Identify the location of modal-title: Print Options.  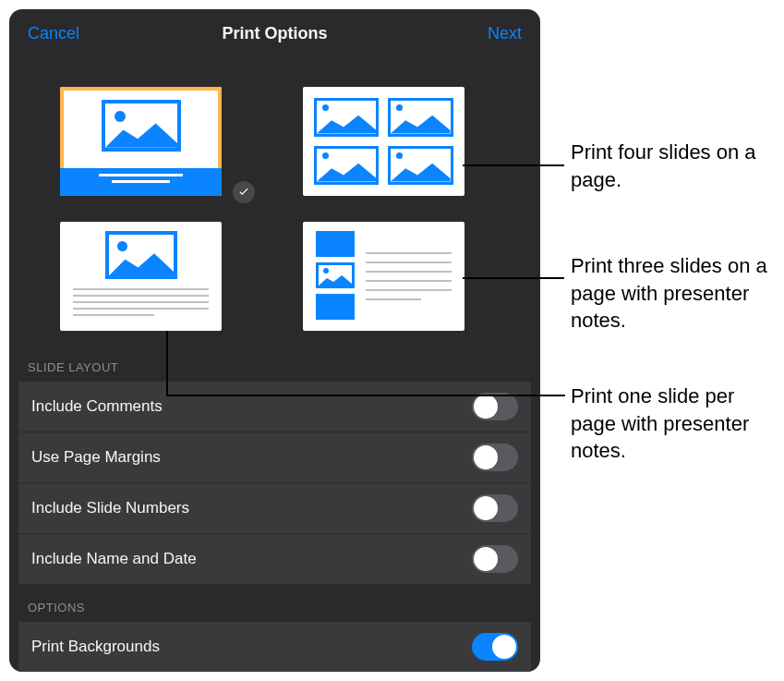
(275, 33).